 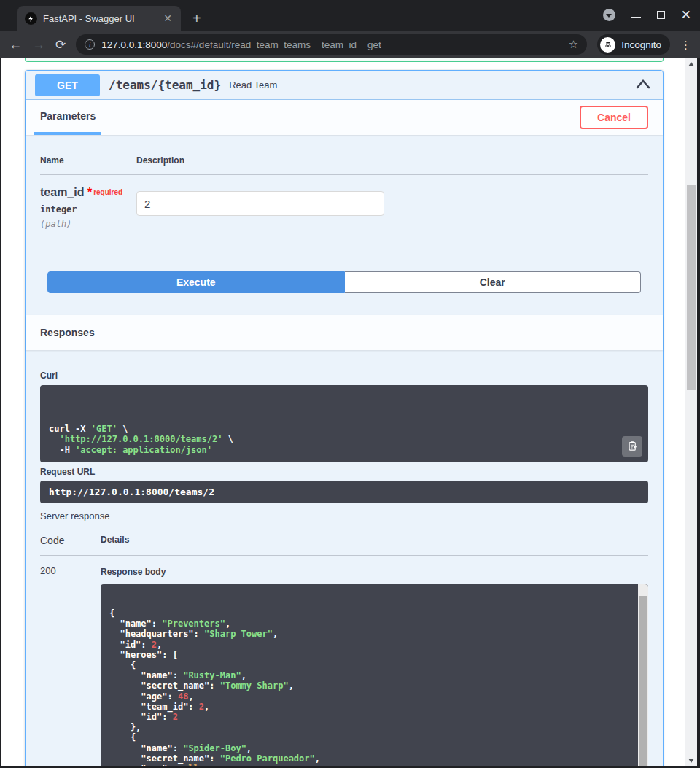 I want to click on chevron-down-icon, so click(x=609, y=16).